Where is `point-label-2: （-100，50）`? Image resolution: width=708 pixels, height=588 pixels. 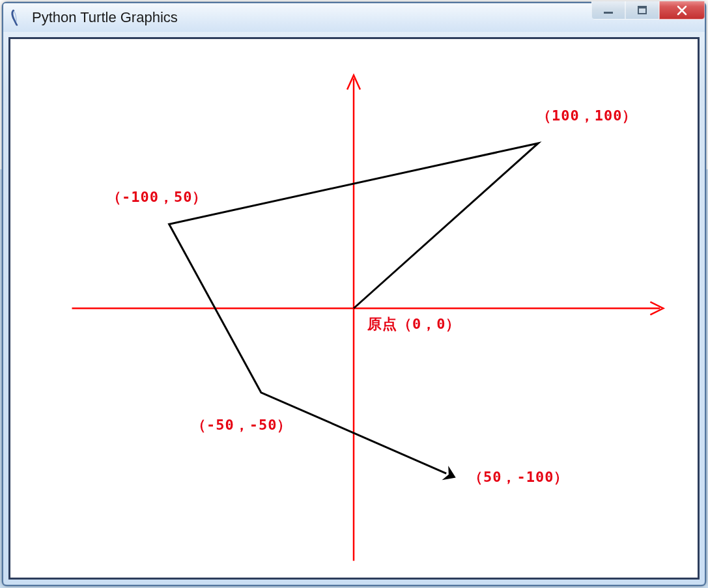
point-label-2: （-100，50） is located at coordinates (157, 197).